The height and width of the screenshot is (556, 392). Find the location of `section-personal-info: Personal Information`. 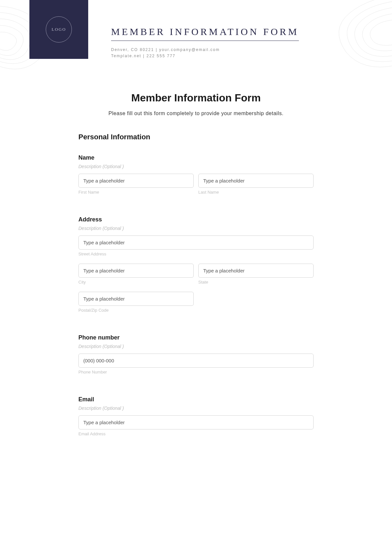

section-personal-info: Personal Information is located at coordinates (196, 137).